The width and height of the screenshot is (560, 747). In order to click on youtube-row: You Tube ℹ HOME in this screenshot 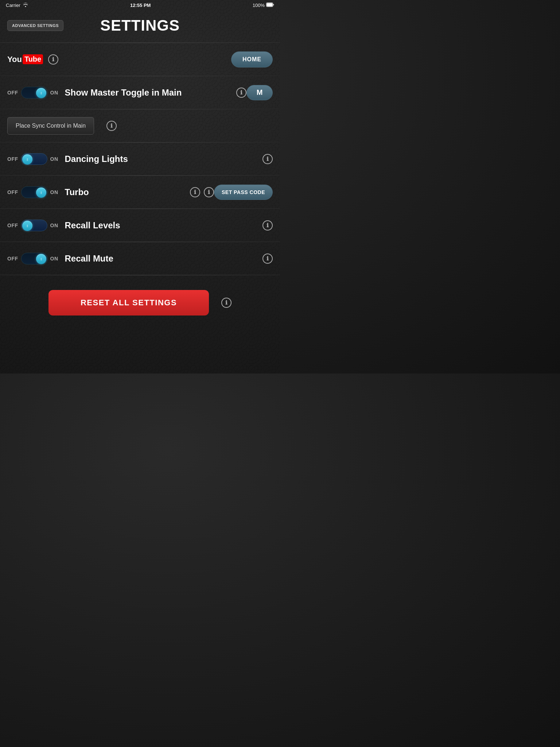, I will do `click(140, 59)`.